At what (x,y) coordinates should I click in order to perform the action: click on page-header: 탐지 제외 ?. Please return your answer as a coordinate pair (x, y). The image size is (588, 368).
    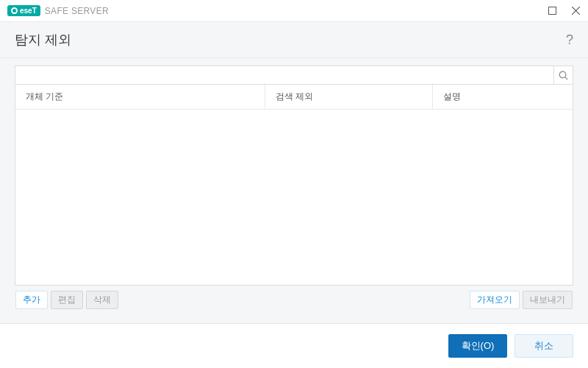
    Looking at the image, I should click on (294, 40).